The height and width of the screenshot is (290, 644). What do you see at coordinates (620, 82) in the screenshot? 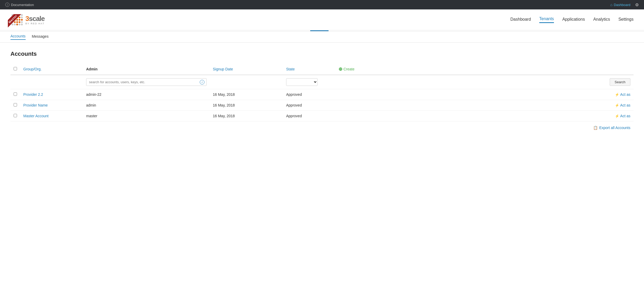
I see `search-button: Search` at bounding box center [620, 82].